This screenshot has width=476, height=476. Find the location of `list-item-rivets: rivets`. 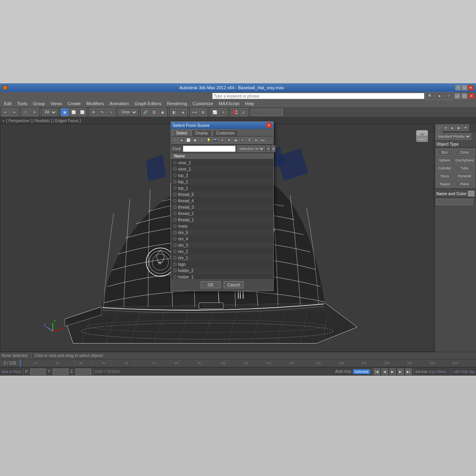

list-item-rivets: rivets is located at coordinates (222, 226).